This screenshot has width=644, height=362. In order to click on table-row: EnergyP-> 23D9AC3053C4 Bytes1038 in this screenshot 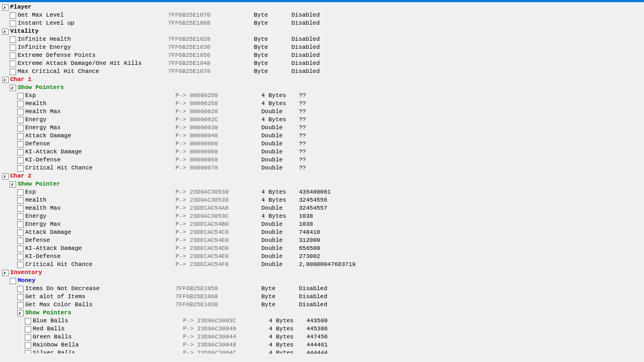, I will do `click(322, 217)`.